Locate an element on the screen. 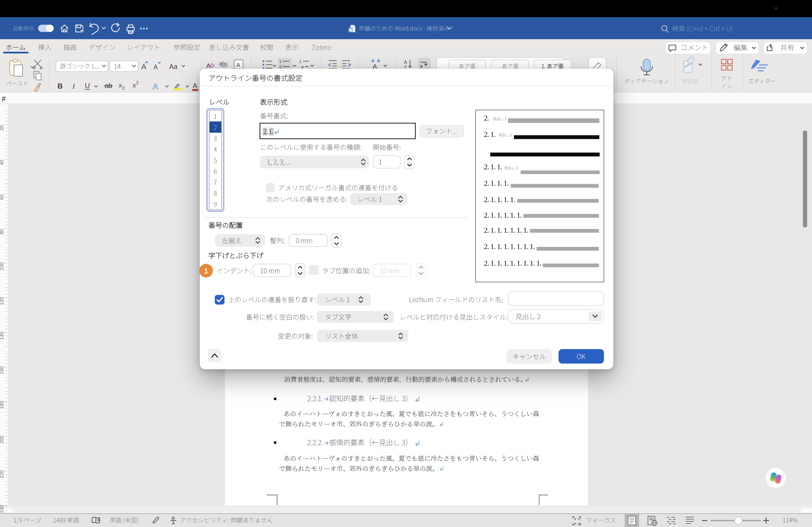 The height and width of the screenshot is (527, 812). svg-text: 2. 1. 1. is located at coordinates (493, 167).